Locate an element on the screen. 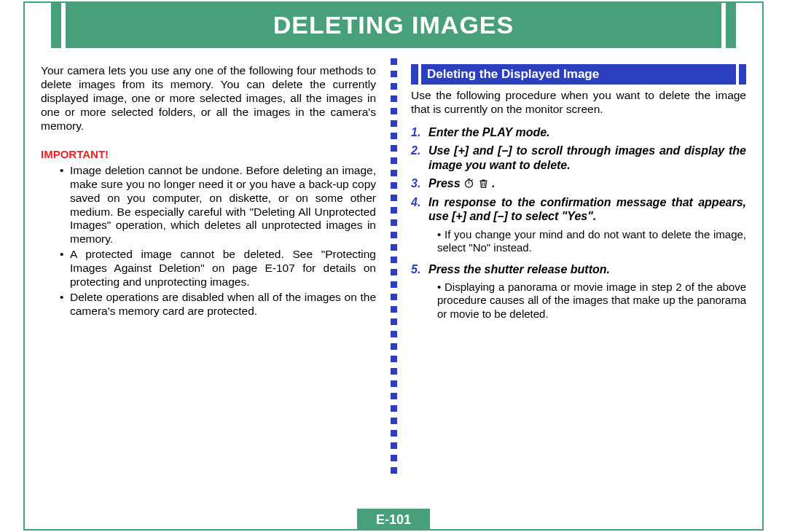 Image resolution: width=787 pixels, height=532 pixels. step-2: 2. Use [+] and [–] to scroll through ima… is located at coordinates (579, 157).